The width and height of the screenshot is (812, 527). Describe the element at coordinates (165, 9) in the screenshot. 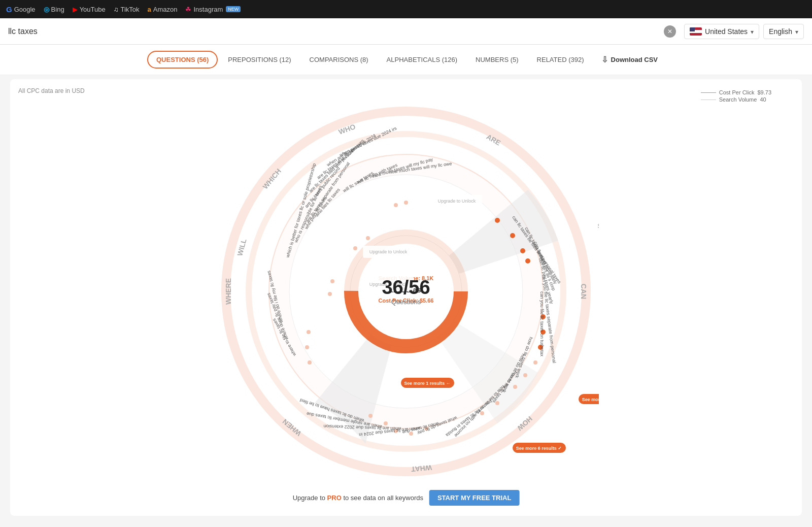

I see `nav-amazon-label: Amazon` at that location.